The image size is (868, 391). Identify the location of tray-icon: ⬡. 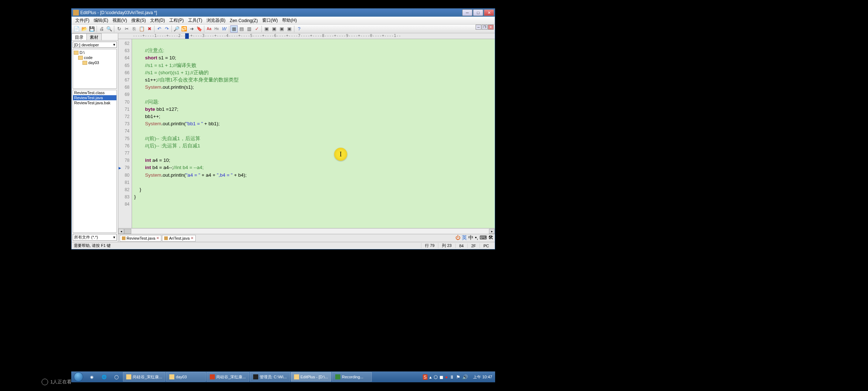
(435, 377).